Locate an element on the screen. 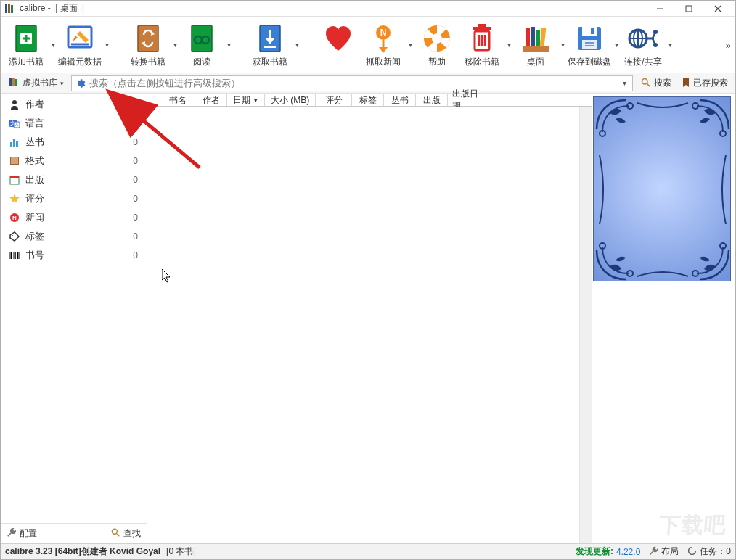 Image resolution: width=736 pixels, height=560 pixels. update-link: 发现更新: 4.22.0 is located at coordinates (608, 551).